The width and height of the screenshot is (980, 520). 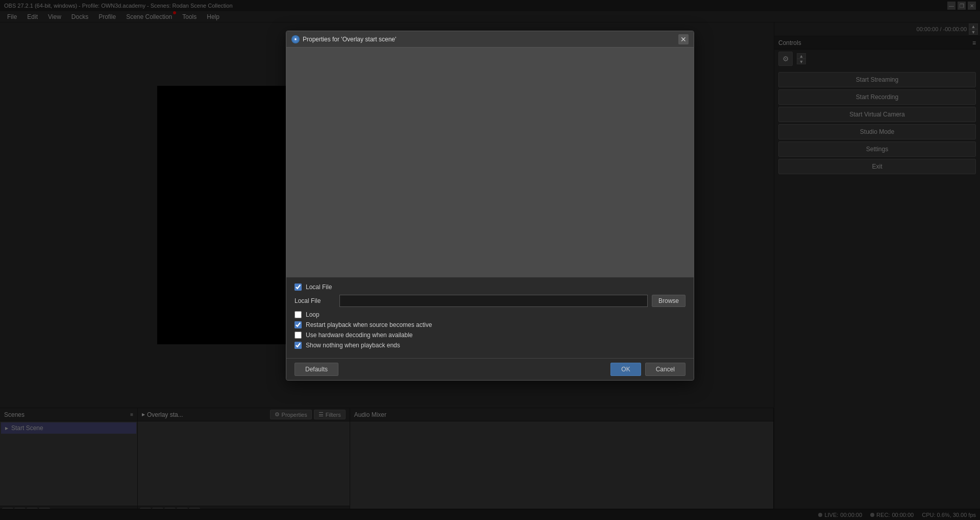 What do you see at coordinates (490, 345) in the screenshot?
I see `show-nothing-checkbox-row: Show nothing when playback ends` at bounding box center [490, 345].